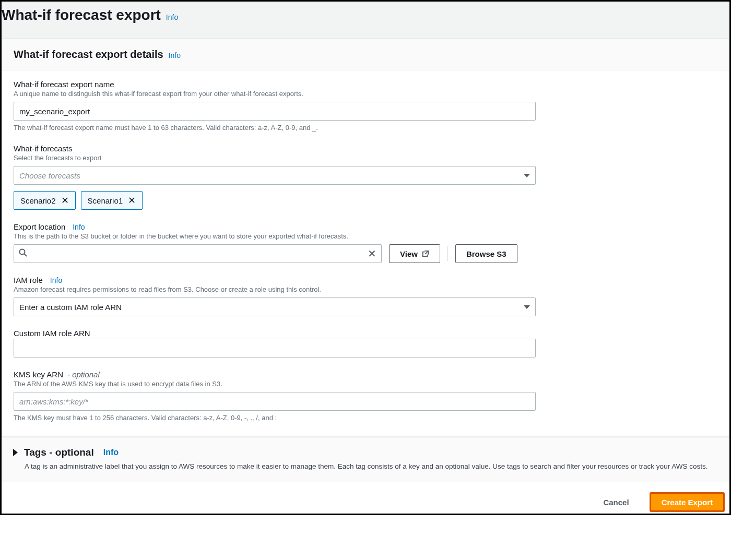 The height and width of the screenshot is (560, 731). What do you see at coordinates (275, 296) in the screenshot?
I see `iam-role-field: IAM role Info Amazon forecast requires p…` at bounding box center [275, 296].